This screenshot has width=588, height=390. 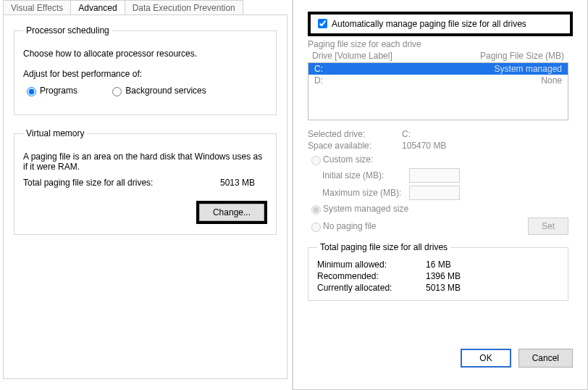 What do you see at coordinates (438, 69) in the screenshot?
I see `drive-row: C: System managed` at bounding box center [438, 69].